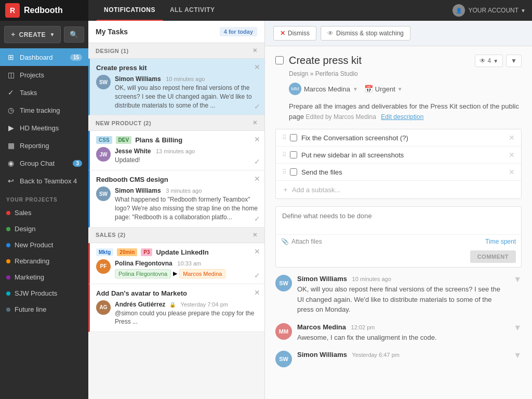  Describe the element at coordinates (352, 155) in the screenshot. I see `subtask-label: Put new sidebar in all screenshots` at that location.